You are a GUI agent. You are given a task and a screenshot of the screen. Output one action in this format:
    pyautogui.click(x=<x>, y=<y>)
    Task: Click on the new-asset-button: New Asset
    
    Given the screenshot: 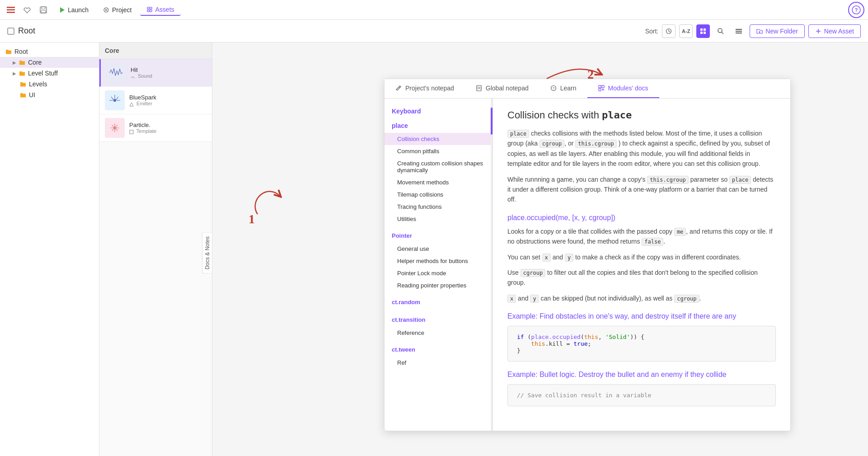 What is the action you would take?
    pyautogui.click(x=835, y=31)
    